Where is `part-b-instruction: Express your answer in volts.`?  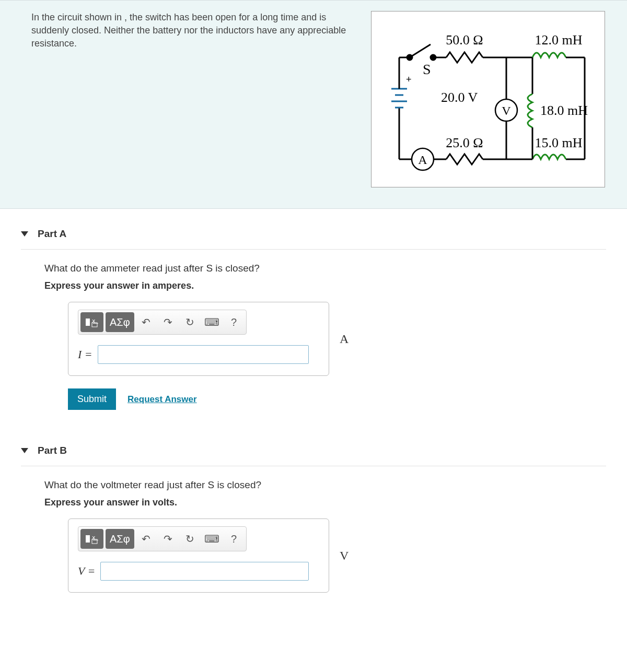 part-b-instruction: Express your answer in volts. is located at coordinates (325, 502).